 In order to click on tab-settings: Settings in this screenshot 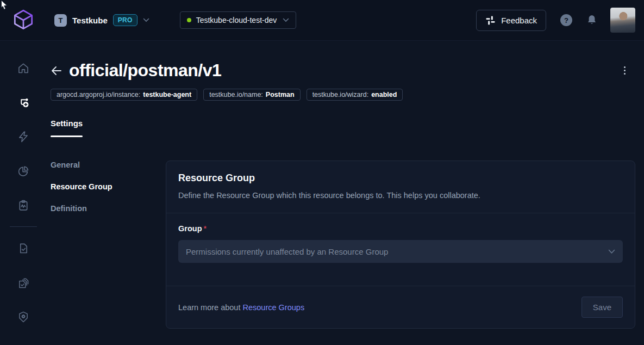, I will do `click(66, 128)`.